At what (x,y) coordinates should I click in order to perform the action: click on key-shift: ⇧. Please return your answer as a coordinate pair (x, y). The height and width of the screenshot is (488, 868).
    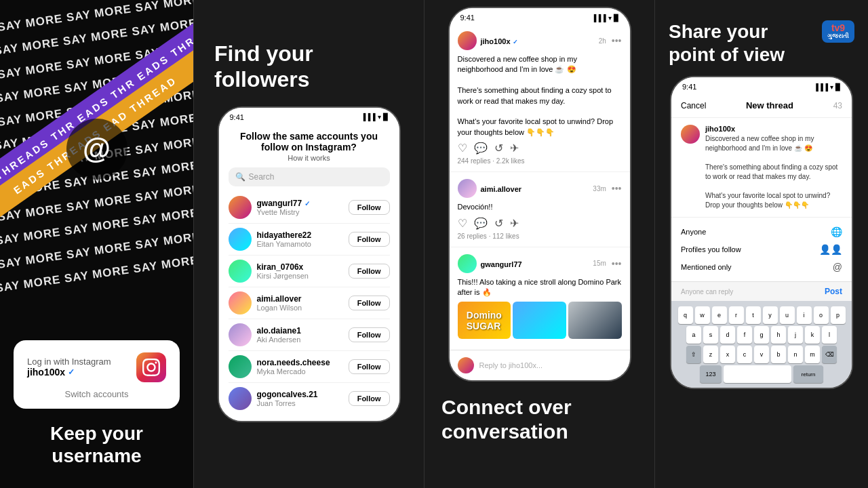
    Looking at the image, I should click on (694, 354).